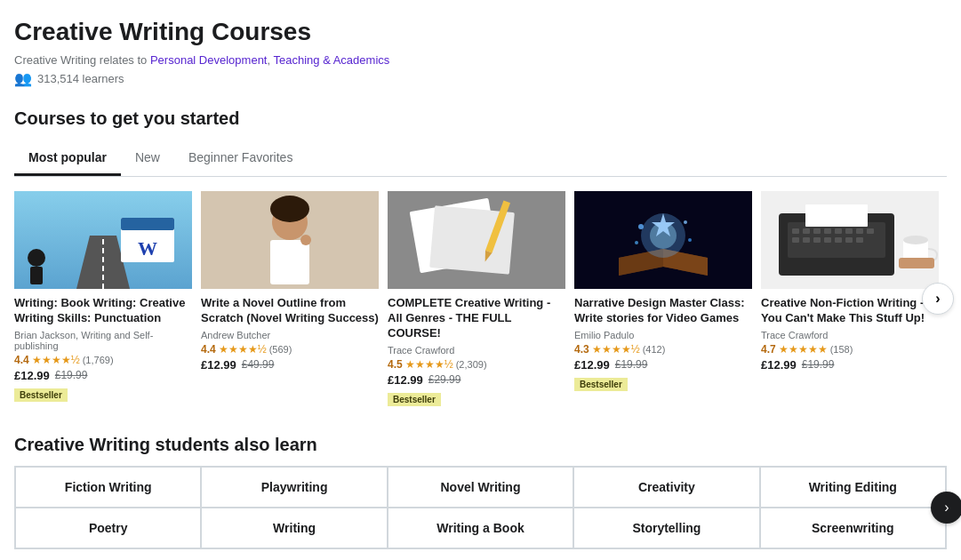 The image size is (961, 560). What do you see at coordinates (842, 349) in the screenshot?
I see `review-count: (158)` at bounding box center [842, 349].